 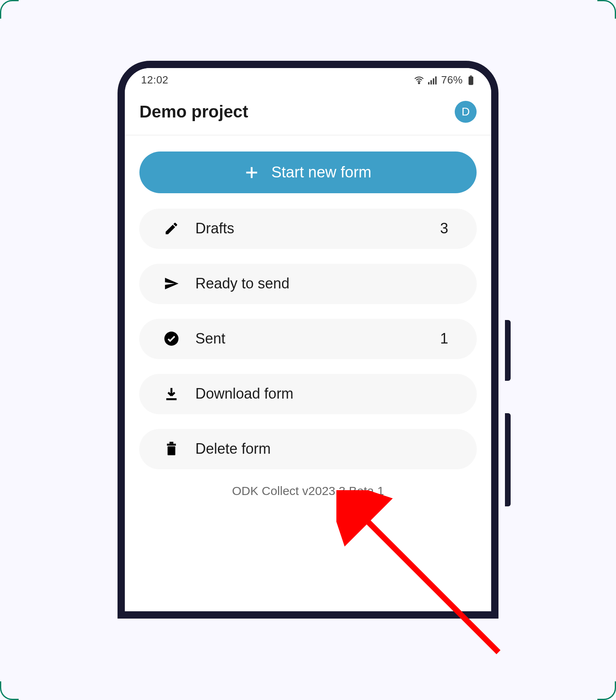 I want to click on send-icon, so click(x=171, y=284).